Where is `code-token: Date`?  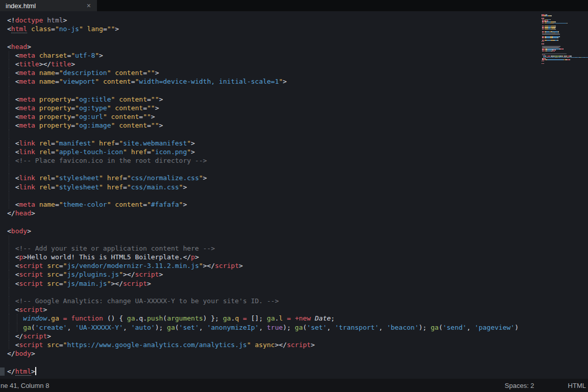 code-token: Date is located at coordinates (323, 318).